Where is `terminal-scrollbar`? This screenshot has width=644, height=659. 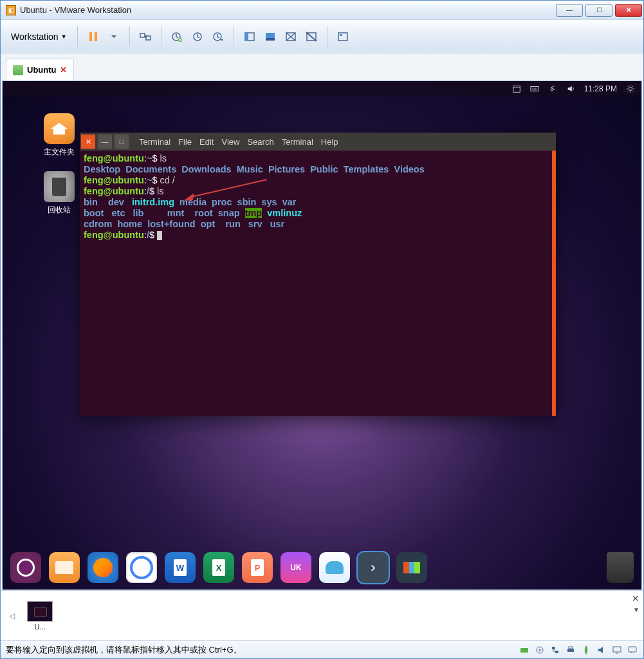 terminal-scrollbar is located at coordinates (554, 283).